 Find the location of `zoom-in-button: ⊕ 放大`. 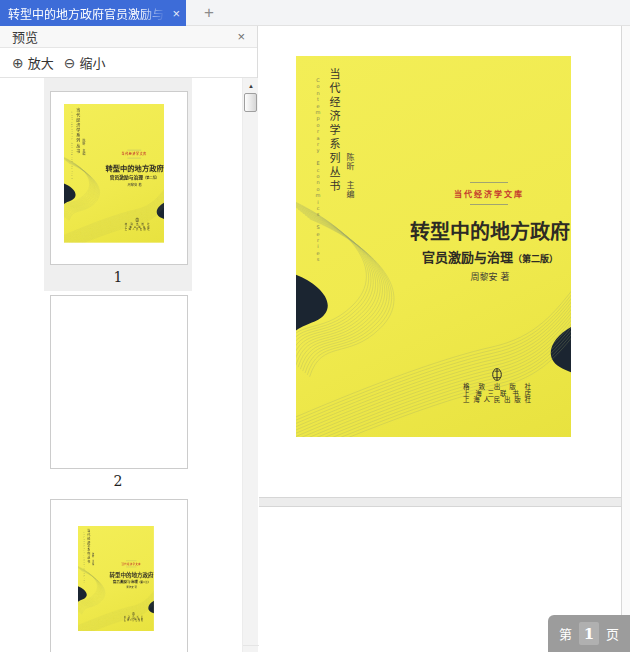

zoom-in-button: ⊕ 放大 is located at coordinates (33, 62).